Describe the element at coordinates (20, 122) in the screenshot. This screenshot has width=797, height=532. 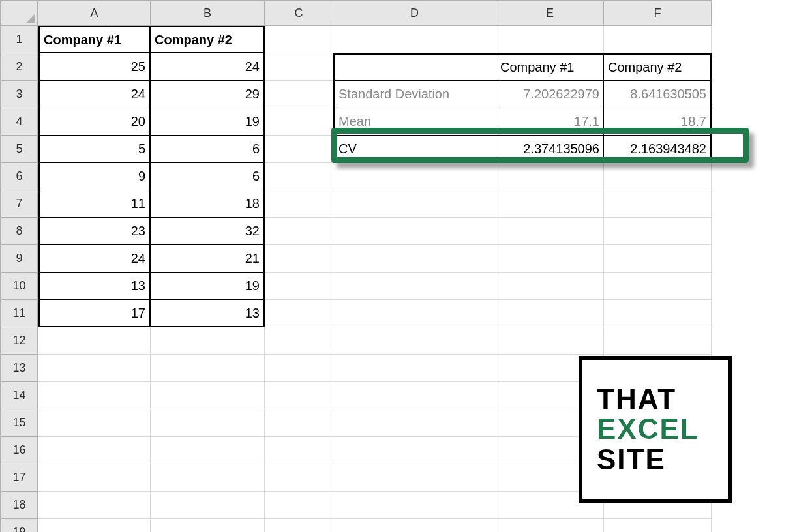
I see `row-header-4: 4` at that location.